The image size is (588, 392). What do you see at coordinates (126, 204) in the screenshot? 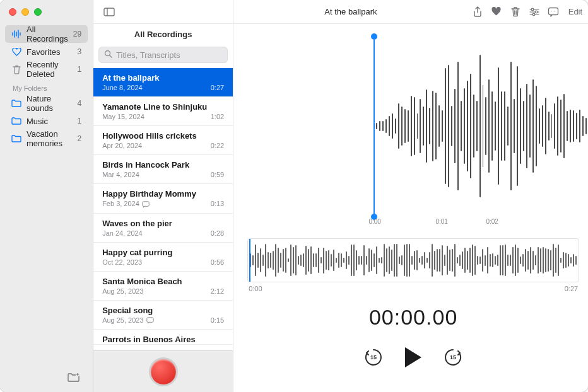
I see `recording-date: Feb 3, 2024` at bounding box center [126, 204].